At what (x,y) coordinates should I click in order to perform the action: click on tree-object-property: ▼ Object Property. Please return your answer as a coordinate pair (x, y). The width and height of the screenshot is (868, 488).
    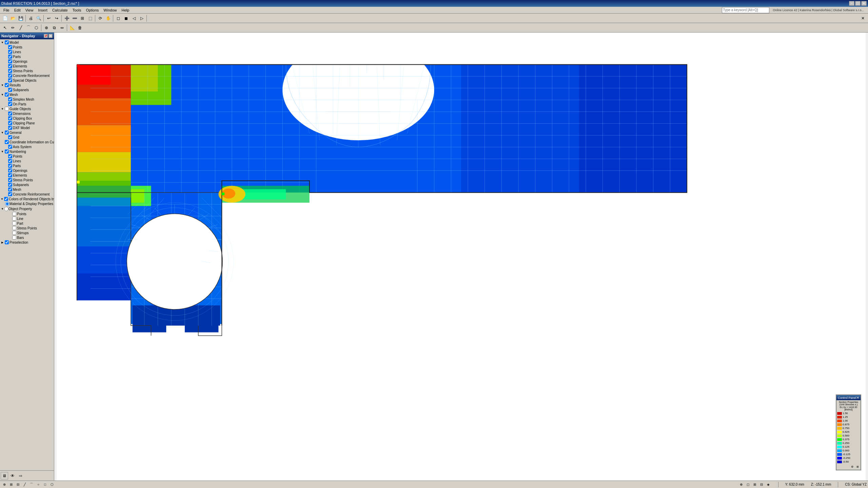
    Looking at the image, I should click on (27, 209).